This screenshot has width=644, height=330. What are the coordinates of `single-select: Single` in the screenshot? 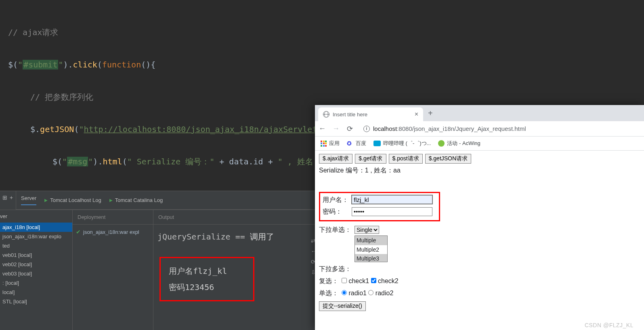 It's located at (367, 230).